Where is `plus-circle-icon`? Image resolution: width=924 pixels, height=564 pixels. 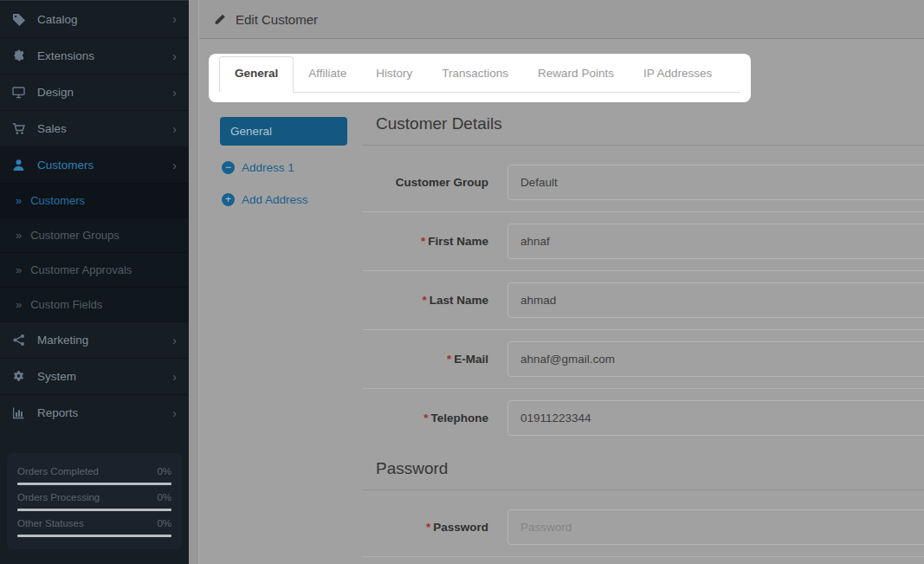
plus-circle-icon is located at coordinates (229, 199).